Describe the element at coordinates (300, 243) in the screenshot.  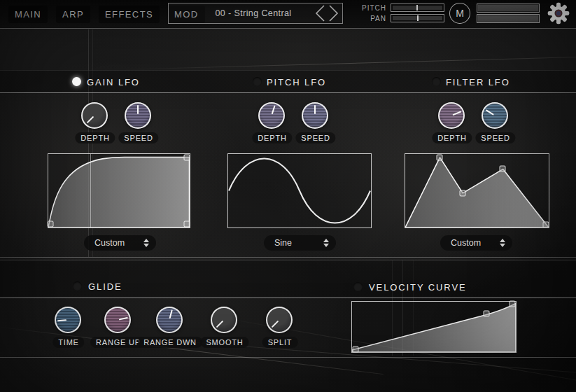
I see `pitch-lfo-shape-select: Sine` at that location.